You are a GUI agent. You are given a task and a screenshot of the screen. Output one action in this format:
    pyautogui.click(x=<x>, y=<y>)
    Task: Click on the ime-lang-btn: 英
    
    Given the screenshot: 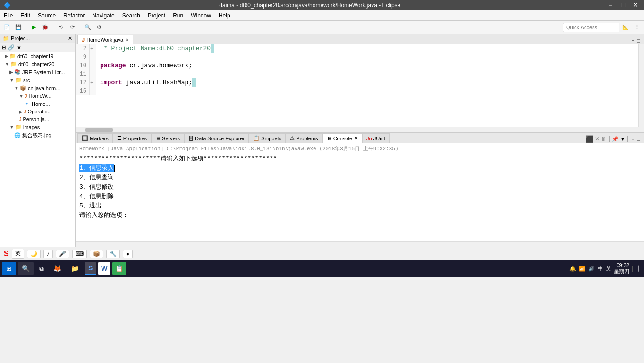 What is the action you would take?
    pyautogui.click(x=18, y=253)
    